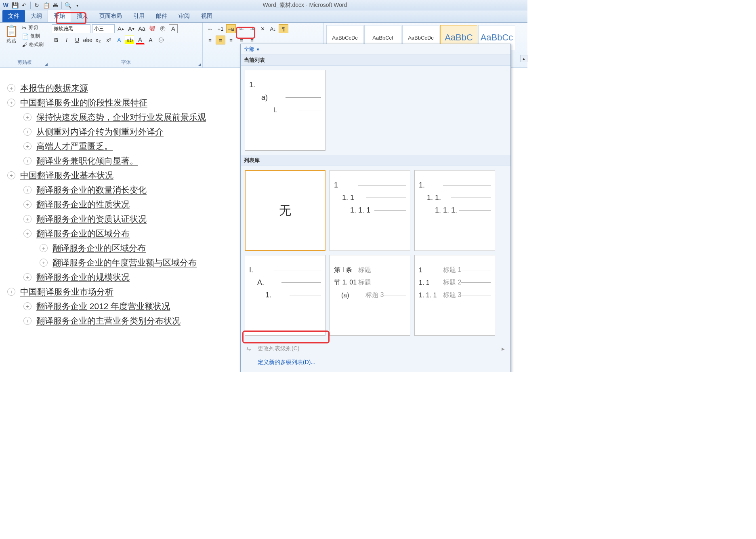 This screenshot has width=756, height=539. Describe the element at coordinates (24, 5) in the screenshot. I see `undo-icon: ↶` at that location.